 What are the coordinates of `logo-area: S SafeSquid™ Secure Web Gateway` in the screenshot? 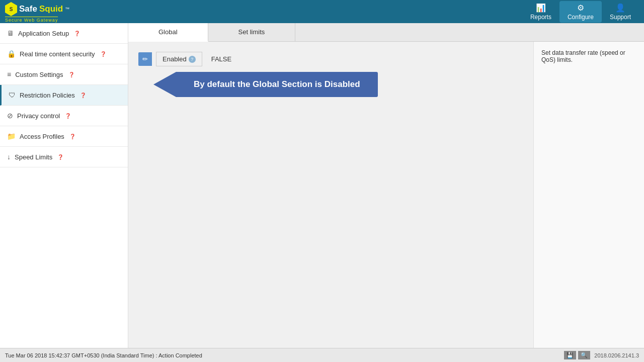 It's located at (43, 12).